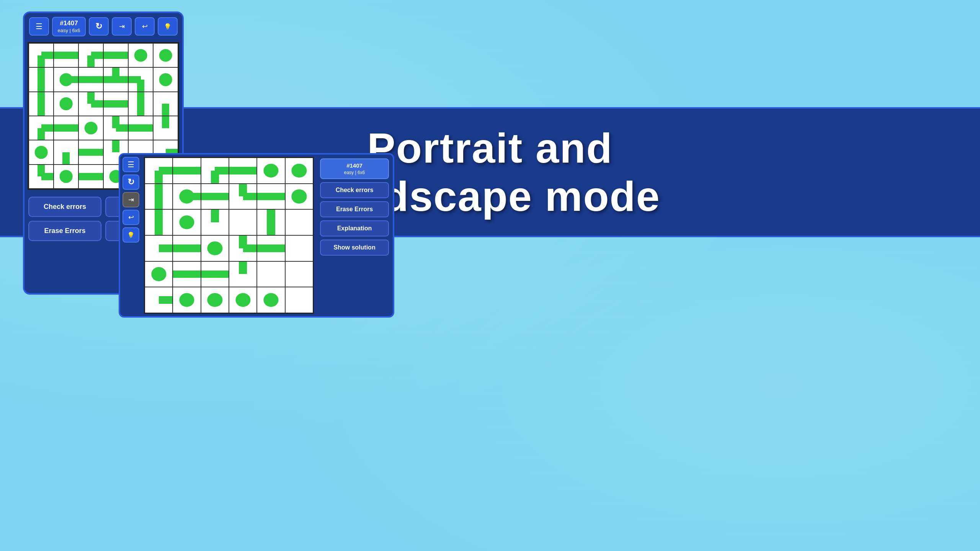 Image resolution: width=980 pixels, height=551 pixels. Describe the element at coordinates (69, 31) in the screenshot. I see `puzzle-sub: easy | 6x6` at that location.